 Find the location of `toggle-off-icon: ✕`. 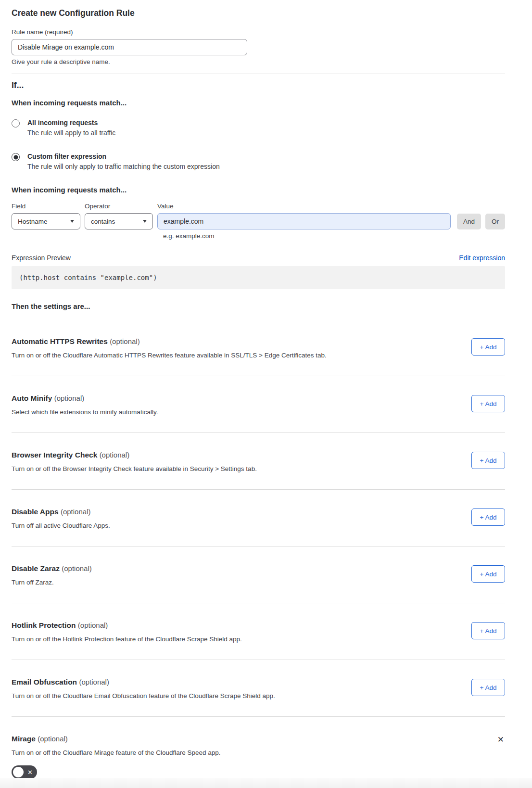

toggle-off-icon: ✕ is located at coordinates (30, 773).